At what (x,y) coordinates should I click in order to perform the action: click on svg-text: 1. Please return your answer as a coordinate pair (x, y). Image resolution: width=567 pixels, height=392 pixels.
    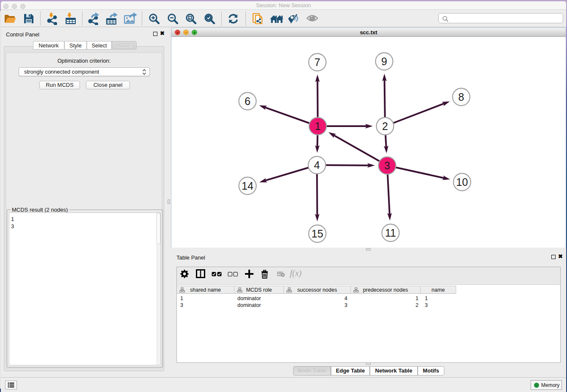
    Looking at the image, I should click on (318, 126).